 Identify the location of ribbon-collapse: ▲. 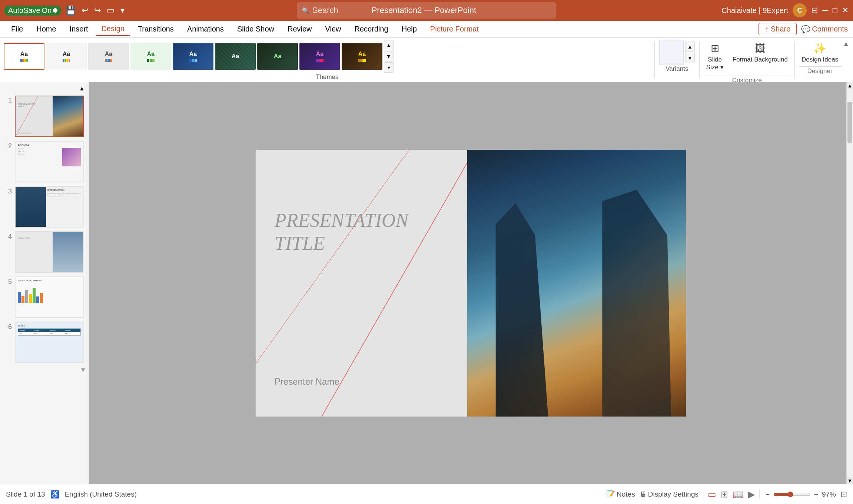
(846, 60).